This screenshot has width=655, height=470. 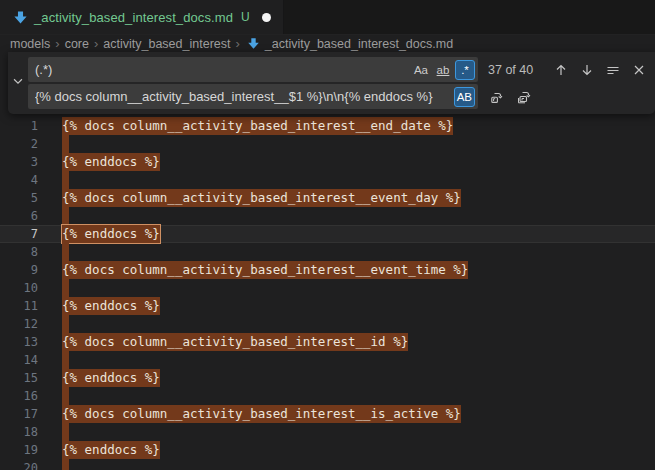 What do you see at coordinates (328, 464) in the screenshot?
I see `editor-line: 20` at bounding box center [328, 464].